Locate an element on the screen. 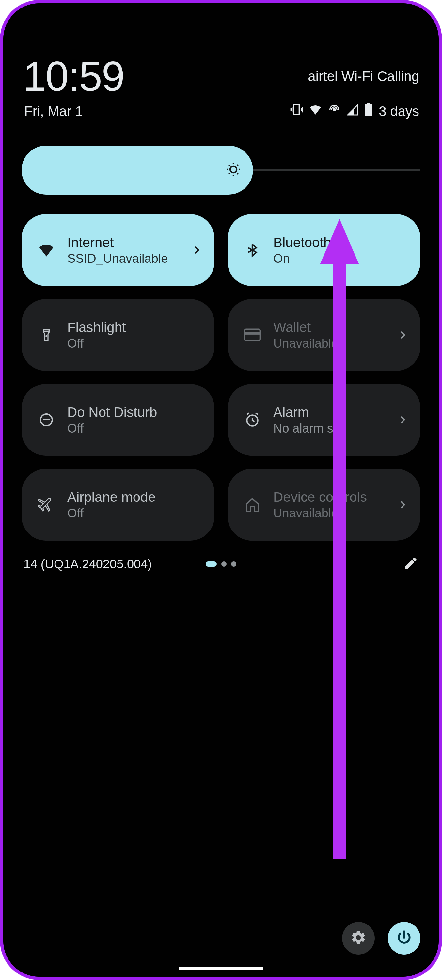 The width and height of the screenshot is (442, 980). wallet-tile: Wallet Unavailable is located at coordinates (324, 335).